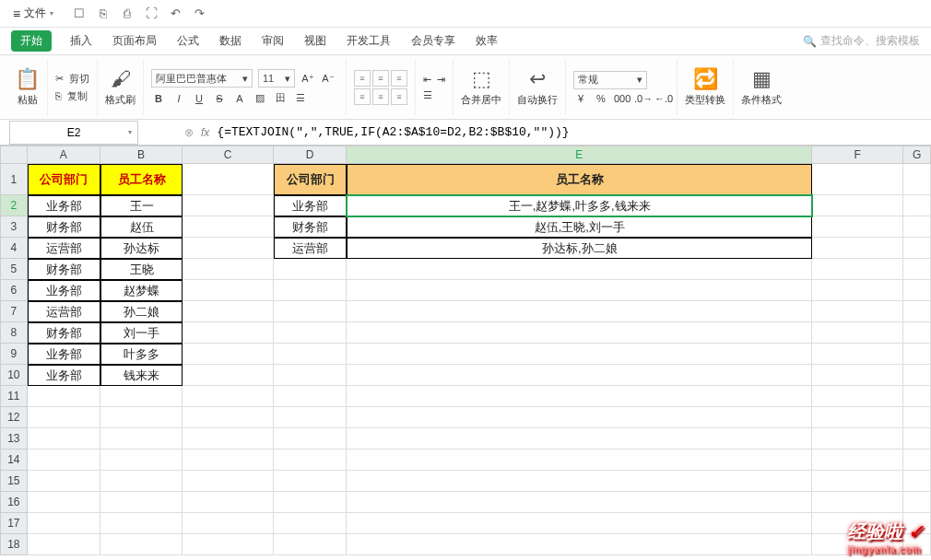 Image resolution: width=931 pixels, height=560 pixels. Describe the element at coordinates (229, 155) in the screenshot. I see `col-header: C` at that location.